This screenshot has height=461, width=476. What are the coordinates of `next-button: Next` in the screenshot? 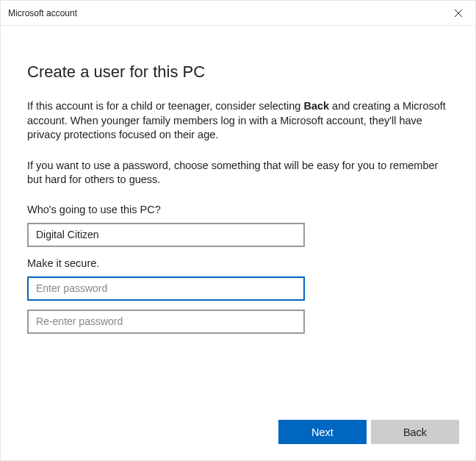 It's located at (322, 432).